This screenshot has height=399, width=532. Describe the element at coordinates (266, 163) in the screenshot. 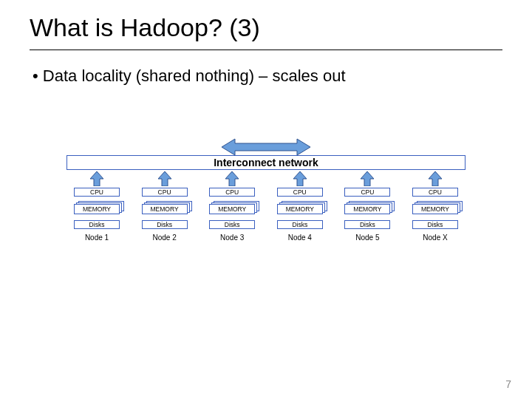

I see `interconnect-network-box: Interconnect network` at that location.